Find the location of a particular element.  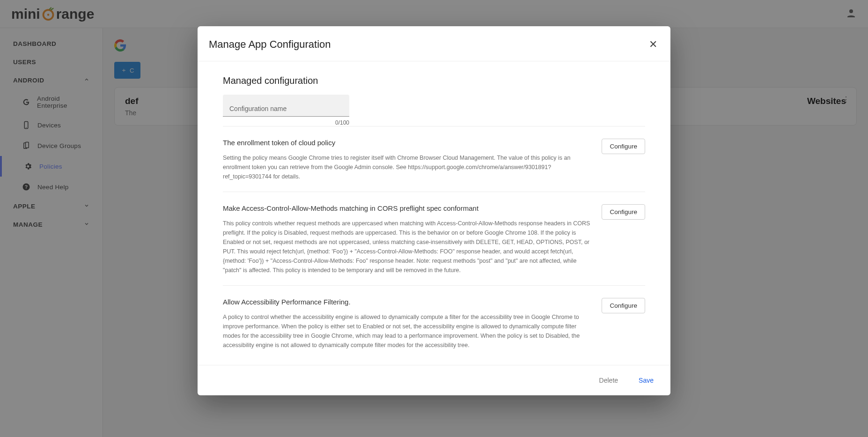

policy-row-accessibility-filtering: Allow Accessibility Performance Filterin… is located at coordinates (434, 323).